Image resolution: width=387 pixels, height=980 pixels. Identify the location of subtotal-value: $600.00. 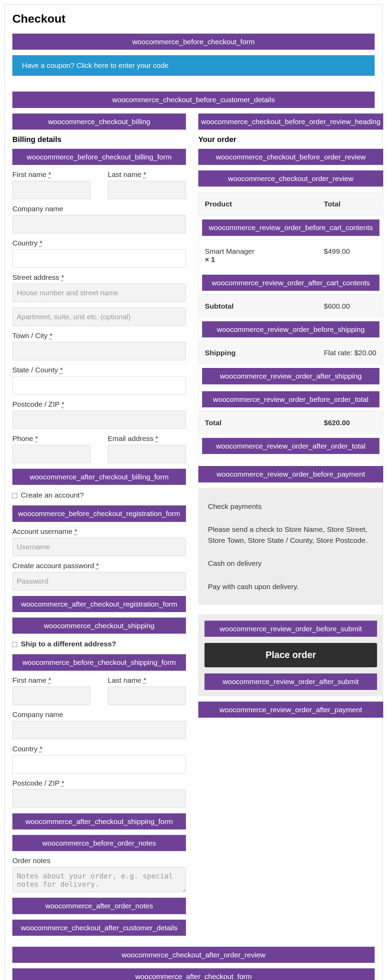
(350, 306).